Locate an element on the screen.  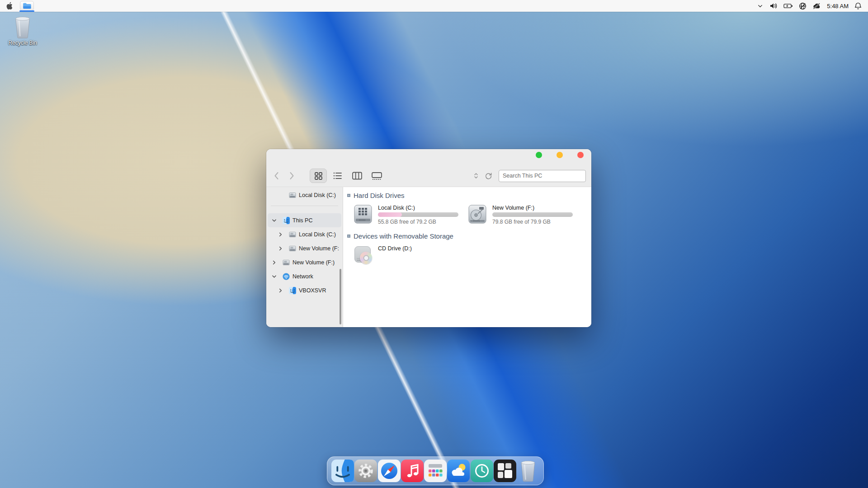
dock-finder-icon is located at coordinates (343, 471).